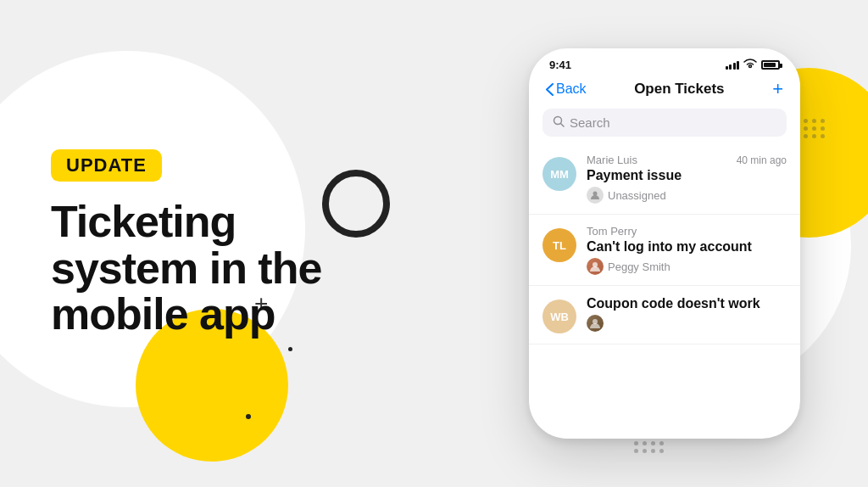  I want to click on ticket-item: WB Coupon code doesn't work, so click(665, 316).